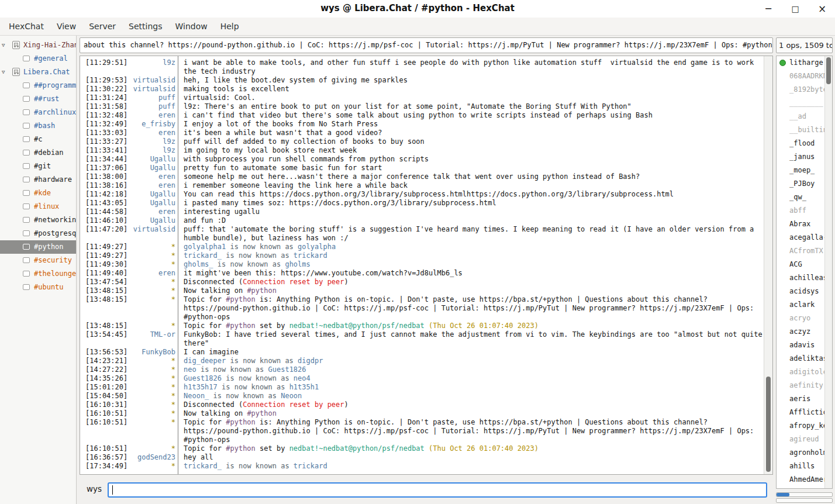 The image size is (835, 504). I want to click on tree-item-hkde: #kde, so click(38, 193).